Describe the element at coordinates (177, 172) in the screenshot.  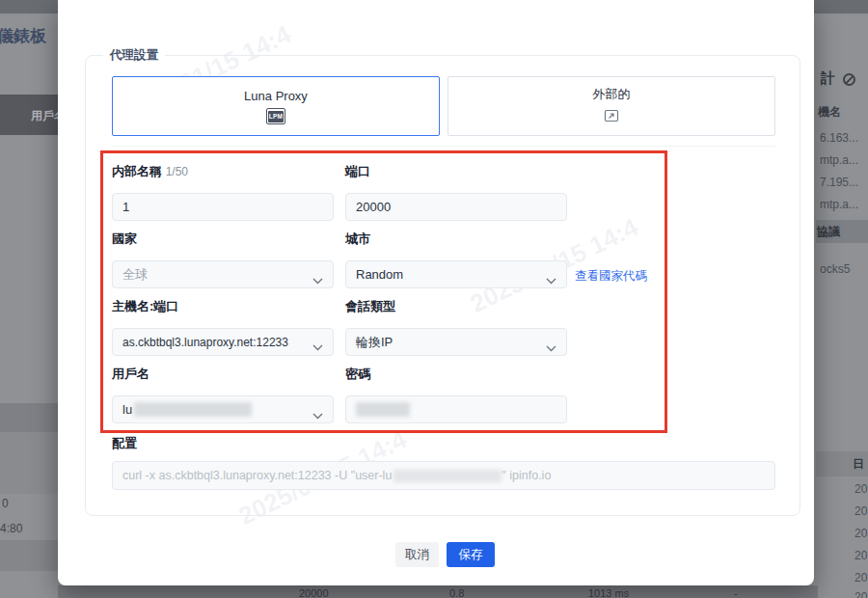
I see `char-counter: 1/50` at that location.